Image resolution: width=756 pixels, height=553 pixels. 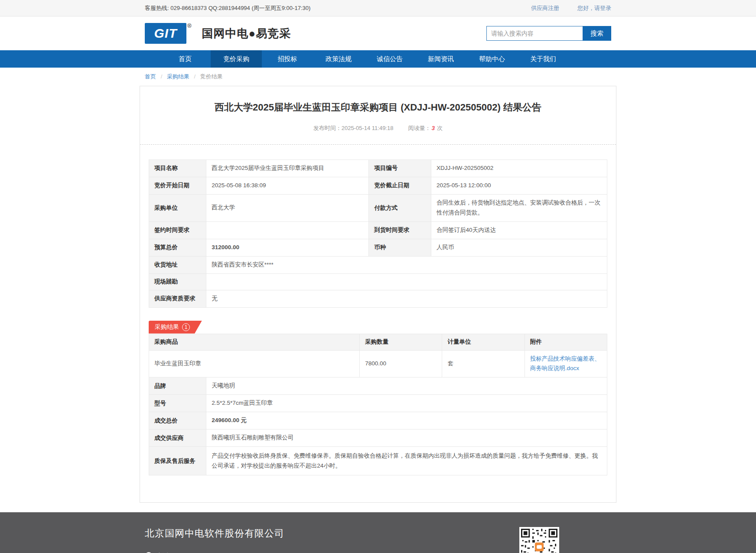 What do you see at coordinates (287, 59) in the screenshot?
I see `nav-item-tender: 招投标` at bounding box center [287, 59].